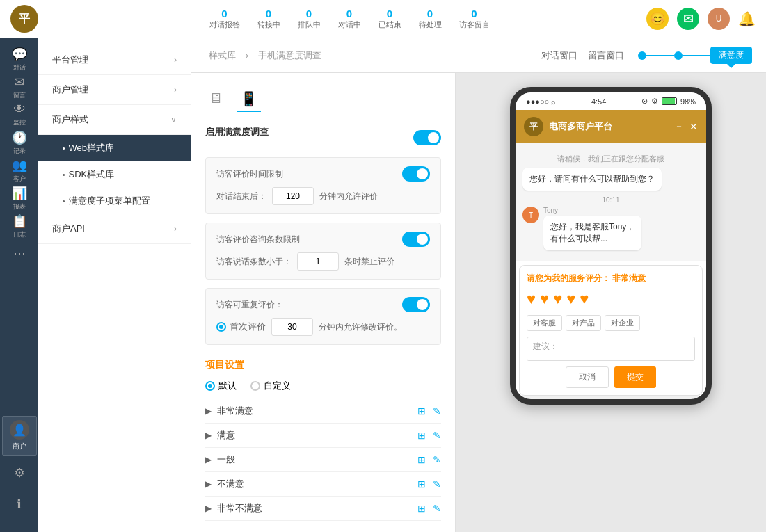  I want to click on tag-enterprise: 对企业, so click(622, 323).